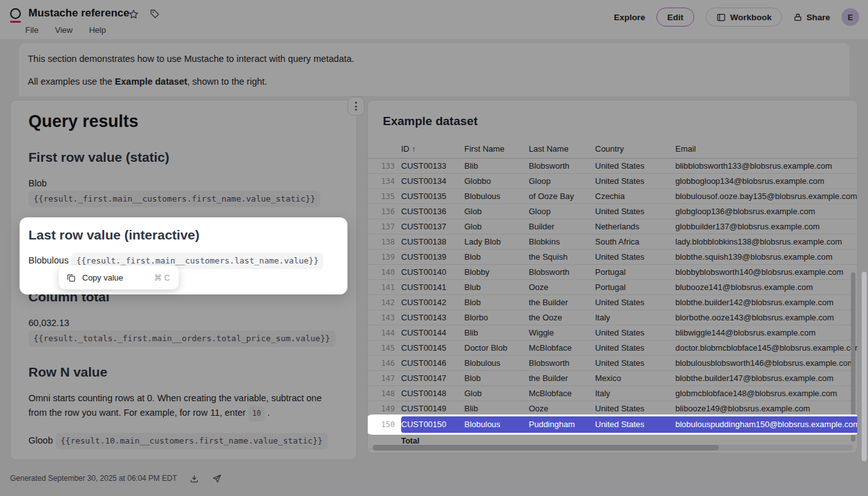 The image size is (868, 496). What do you see at coordinates (636, 425) in the screenshot?
I see `cell-country: United States` at bounding box center [636, 425].